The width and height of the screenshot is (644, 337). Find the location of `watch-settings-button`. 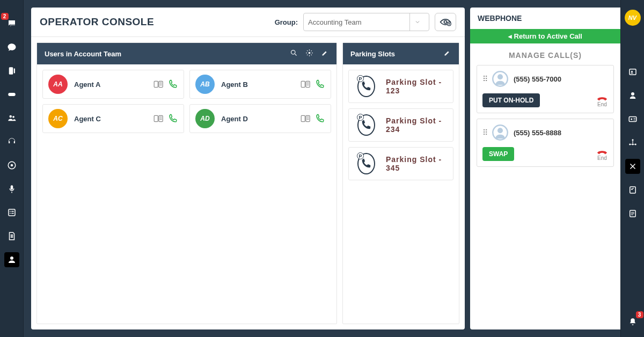

watch-settings-button is located at coordinates (445, 22).